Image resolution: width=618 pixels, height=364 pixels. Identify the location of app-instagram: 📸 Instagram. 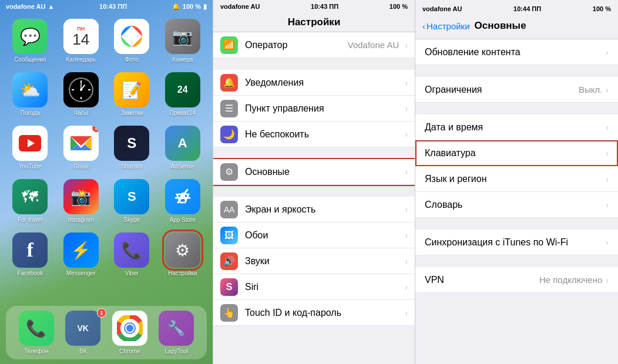
(81, 201).